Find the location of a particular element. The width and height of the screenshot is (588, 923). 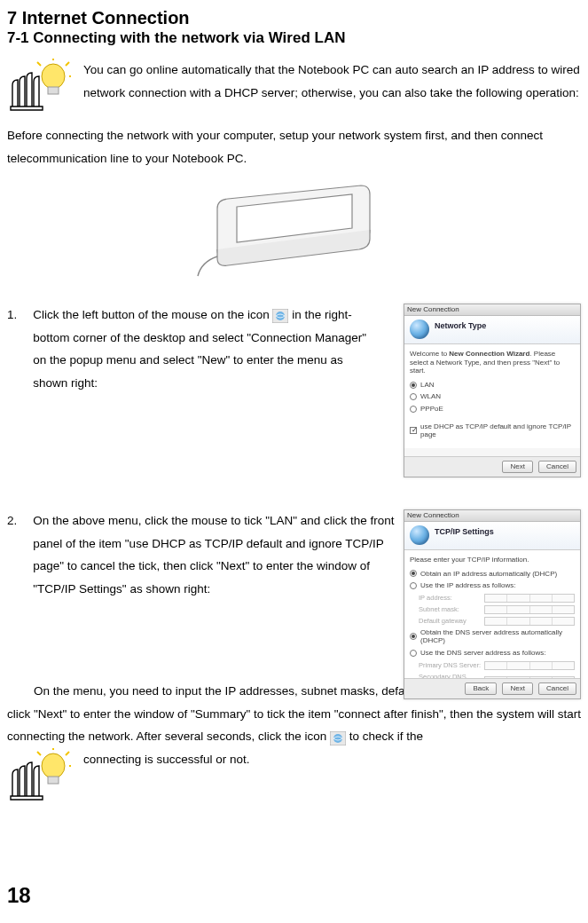

subnet-mask-field: Subnet mask: is located at coordinates (497, 610).